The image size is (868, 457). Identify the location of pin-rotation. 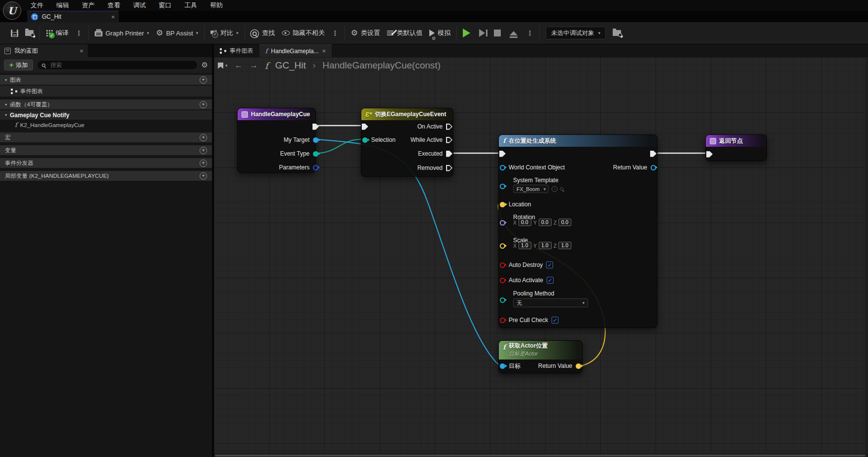
(502, 223).